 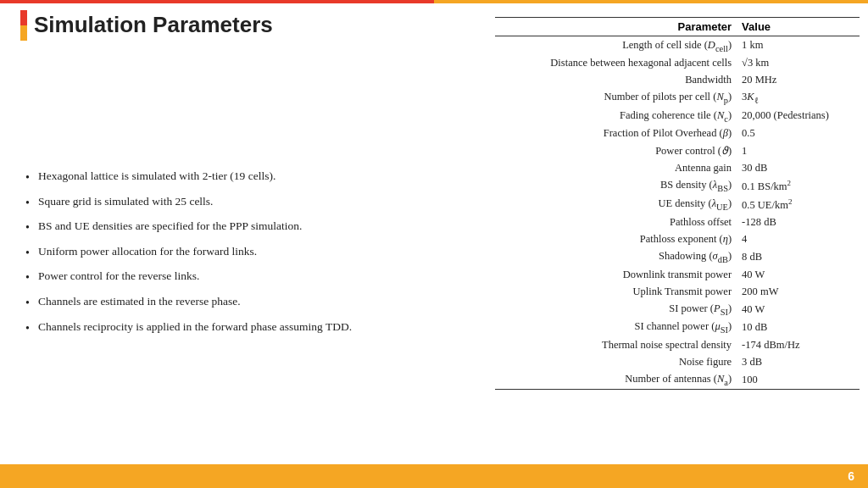 I want to click on table-cell-value: 8 dB, so click(x=798, y=258).